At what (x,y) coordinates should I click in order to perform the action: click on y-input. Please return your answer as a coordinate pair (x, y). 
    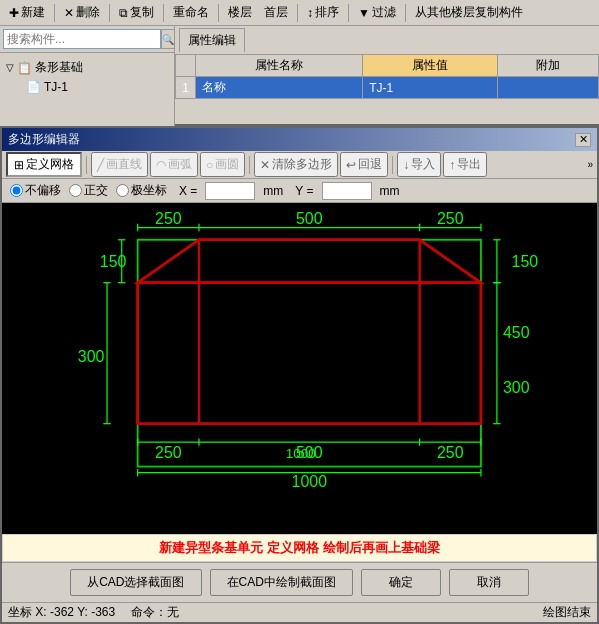
    Looking at the image, I should click on (347, 191).